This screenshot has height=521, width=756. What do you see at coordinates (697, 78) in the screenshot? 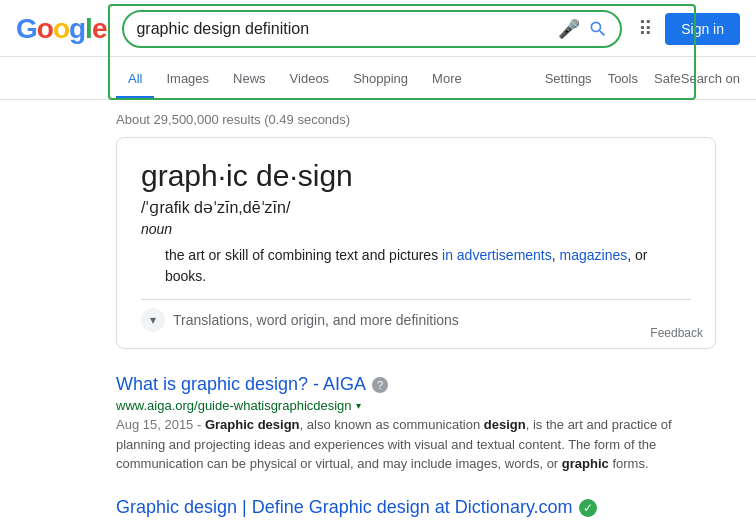
I see `safesearch-status: SafeSearch on` at bounding box center [697, 78].